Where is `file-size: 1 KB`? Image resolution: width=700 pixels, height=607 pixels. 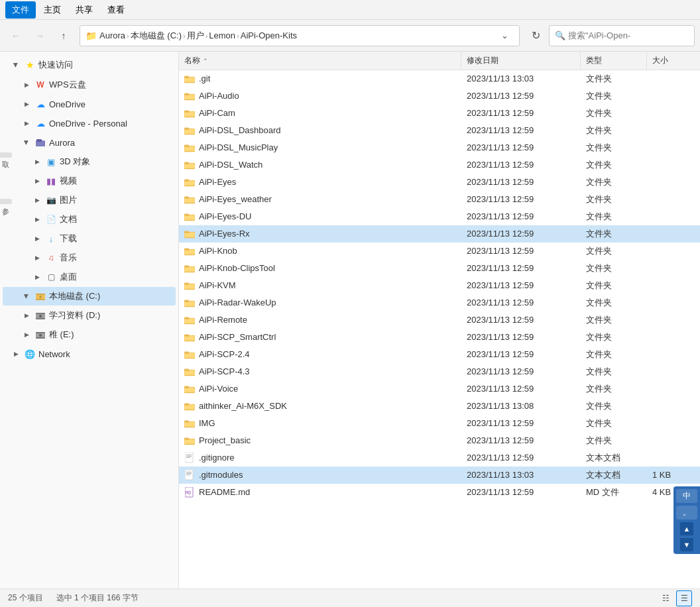
file-size: 1 KB is located at coordinates (673, 474).